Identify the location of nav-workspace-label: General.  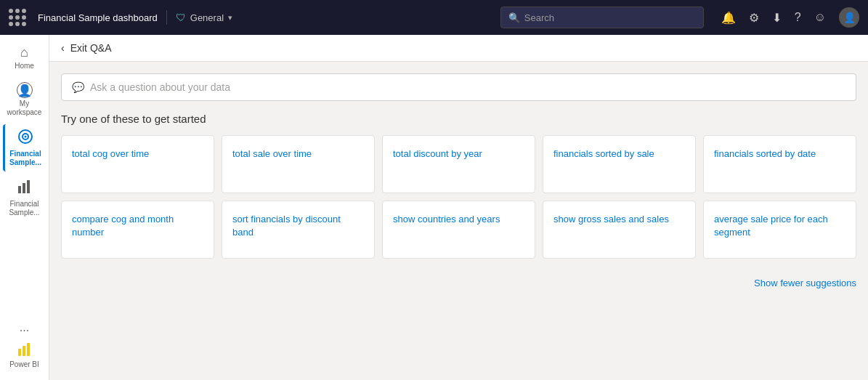
(207, 17).